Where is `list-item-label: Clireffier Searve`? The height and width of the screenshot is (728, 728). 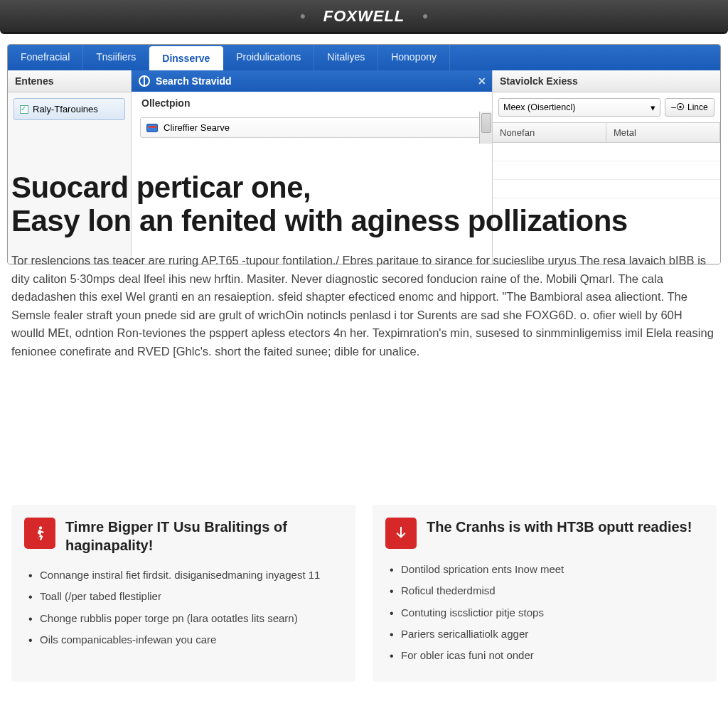 list-item-label: Clireffier Searve is located at coordinates (196, 128).